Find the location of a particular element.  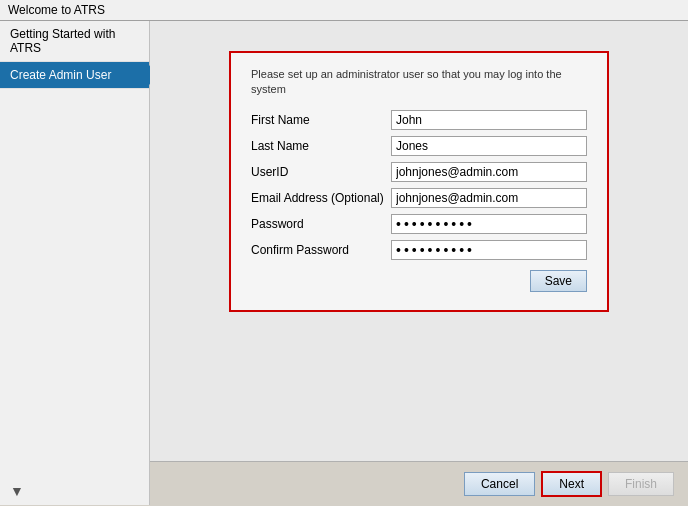

userid-row: UserID is located at coordinates (419, 172).